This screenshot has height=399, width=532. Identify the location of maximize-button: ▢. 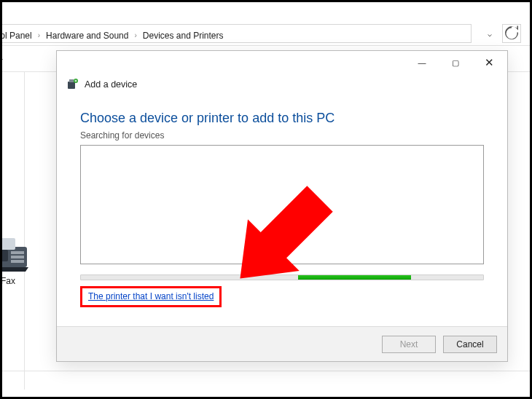
(455, 63).